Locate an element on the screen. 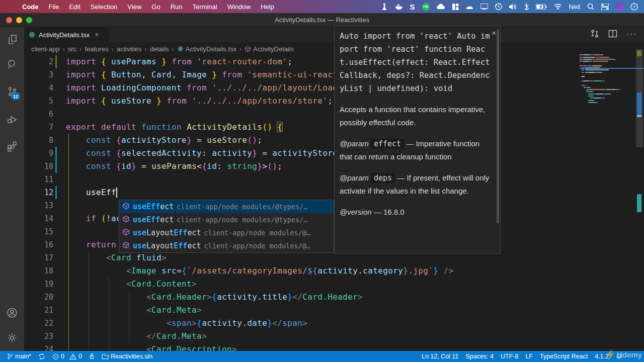  breadcrumb-item-activities: activities is located at coordinates (129, 49).